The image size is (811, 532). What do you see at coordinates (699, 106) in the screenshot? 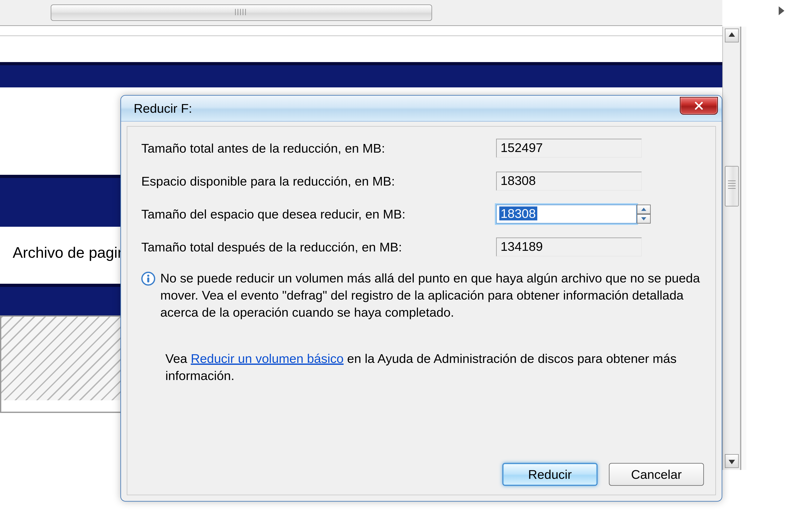
I see `close-icon` at bounding box center [699, 106].